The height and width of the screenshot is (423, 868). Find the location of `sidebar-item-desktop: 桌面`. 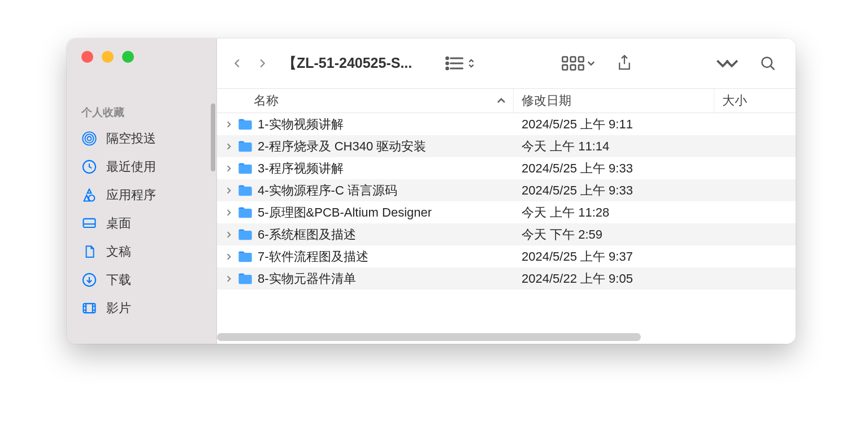

sidebar-item-desktop: 桌面 is located at coordinates (141, 223).